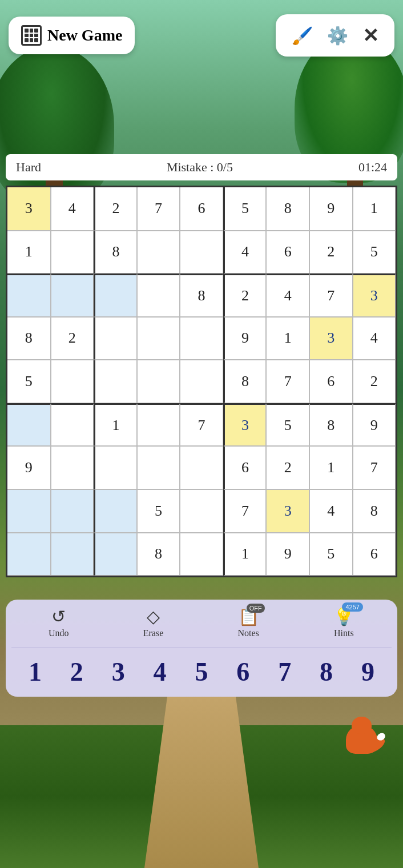 The width and height of the screenshot is (403, 868). What do you see at coordinates (202, 381) in the screenshot?
I see `cell-r5-c5` at bounding box center [202, 381].